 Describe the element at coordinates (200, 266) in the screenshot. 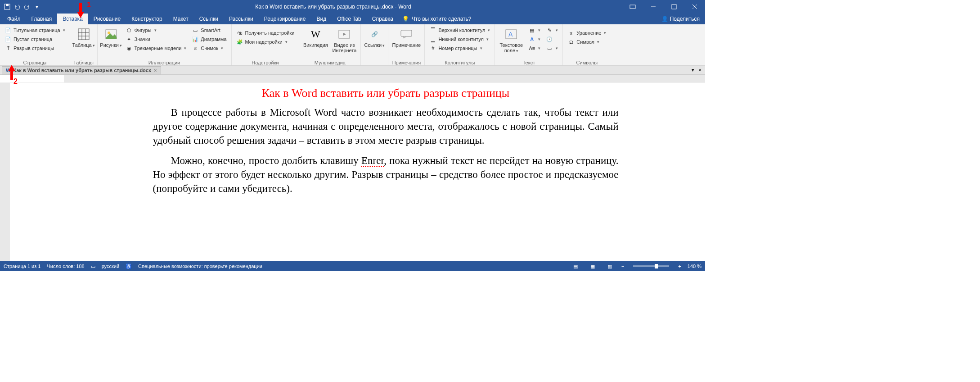

I see `status-accessibility: Специальные возможности: проверьте реком…` at that location.